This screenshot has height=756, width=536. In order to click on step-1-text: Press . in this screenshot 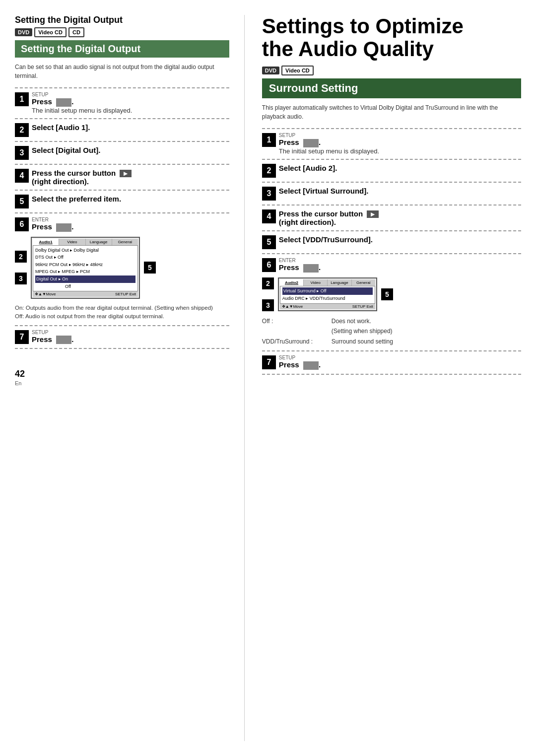, I will do `click(53, 101)`.